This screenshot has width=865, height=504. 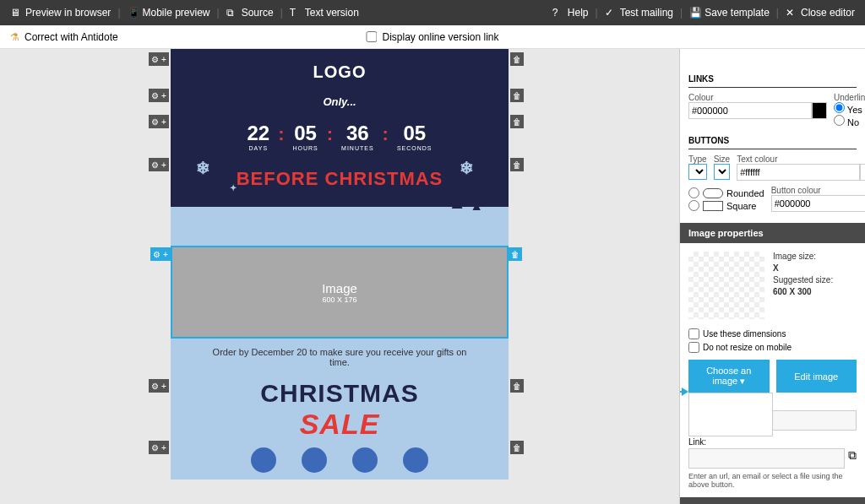 What do you see at coordinates (819, 111) in the screenshot?
I see `link-colour-swatch` at bounding box center [819, 111].